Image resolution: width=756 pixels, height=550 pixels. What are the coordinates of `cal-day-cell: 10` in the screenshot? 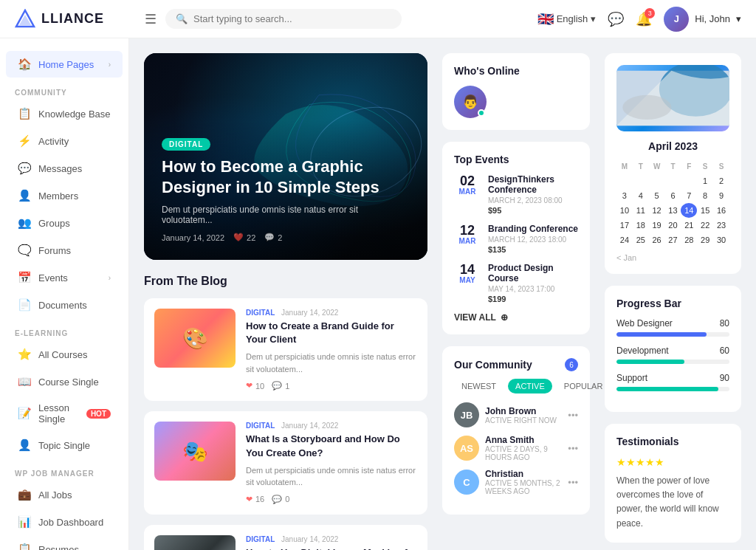 It's located at (625, 210).